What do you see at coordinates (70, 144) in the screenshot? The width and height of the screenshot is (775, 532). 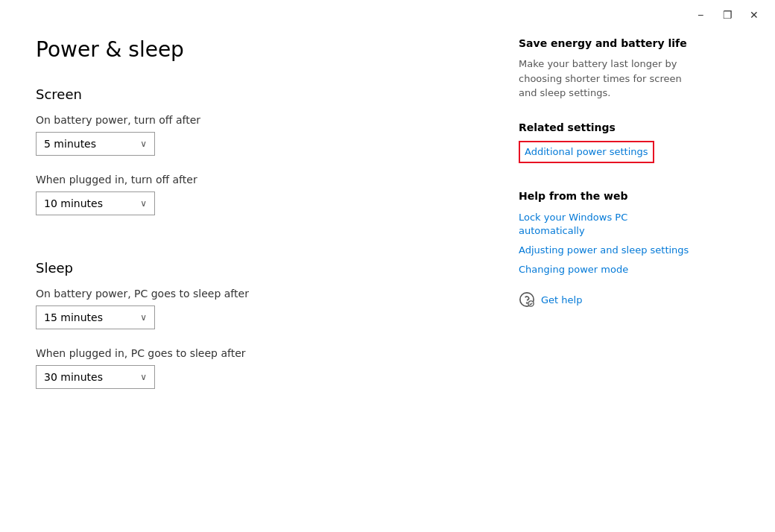 I see `screen-battery-value: 5 minutes` at bounding box center [70, 144].